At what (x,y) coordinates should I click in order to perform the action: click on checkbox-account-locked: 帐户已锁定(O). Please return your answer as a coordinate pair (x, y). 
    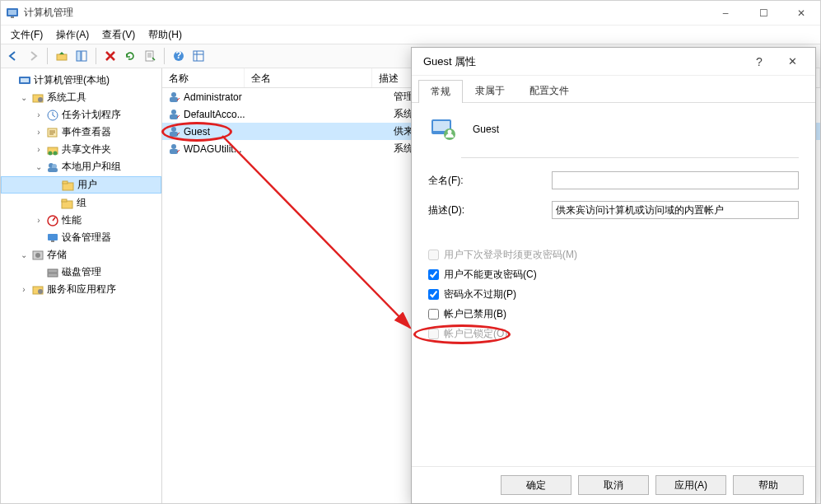
    Looking at the image, I should click on (613, 334).